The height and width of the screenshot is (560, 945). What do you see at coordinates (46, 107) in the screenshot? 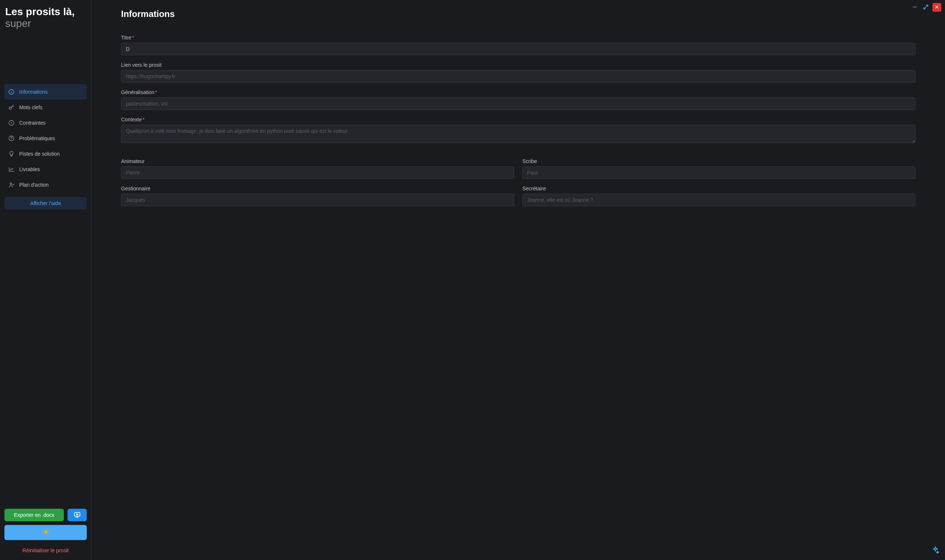
I see `sidebar-item-mots-clefs: Mots clefs` at bounding box center [46, 107].